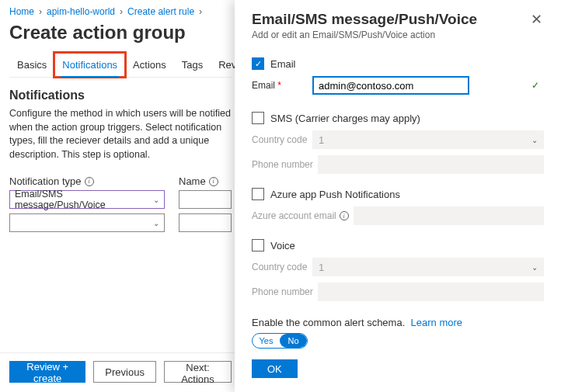  Describe the element at coordinates (193, 65) in the screenshot. I see `tab-tags: Tags` at that location.